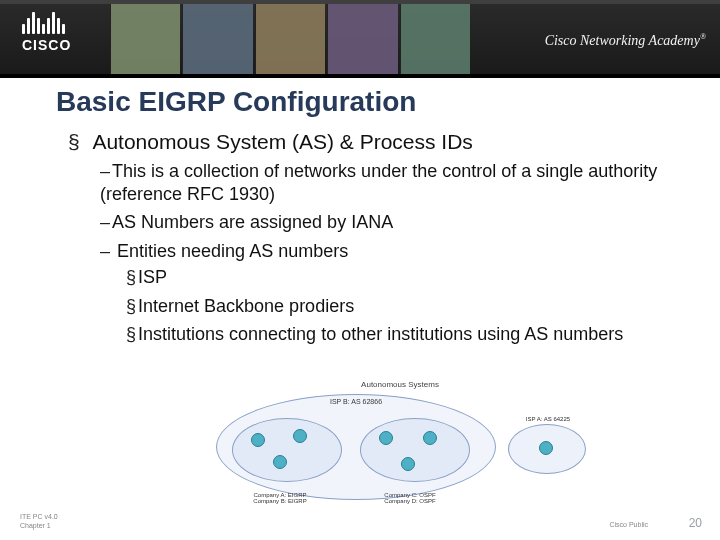  Describe the element at coordinates (282, 142) in the screenshot. I see `bullet1-text: Autonomous System (AS) & Process IDs` at that location.